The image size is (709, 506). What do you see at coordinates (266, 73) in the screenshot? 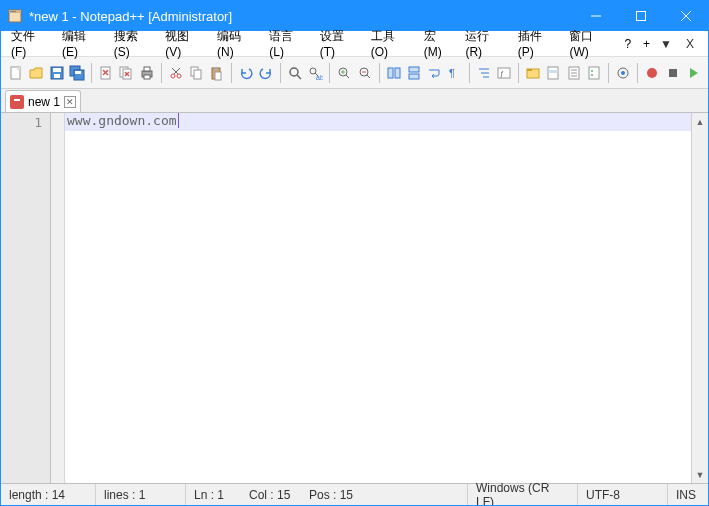
I see `redo-button` at bounding box center [266, 73].